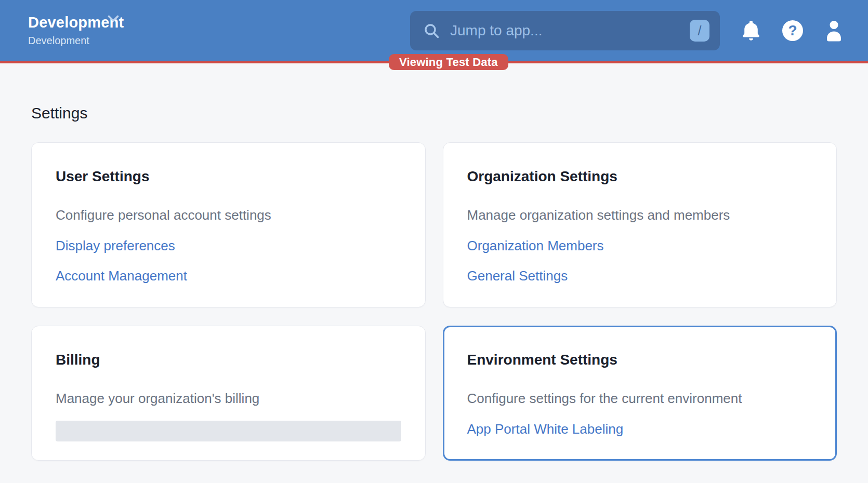  I want to click on card-title: Organization Settings, so click(640, 177).